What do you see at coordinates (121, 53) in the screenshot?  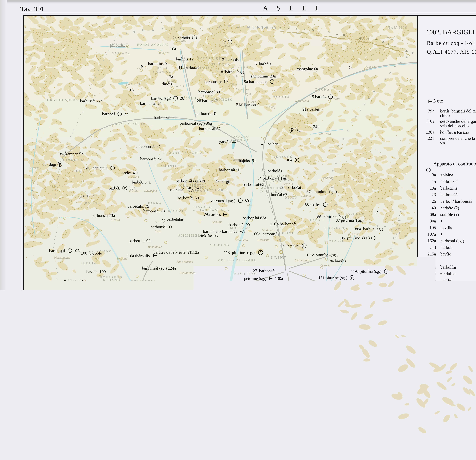 I see `svg-text: SAPPADA` at bounding box center [121, 53].